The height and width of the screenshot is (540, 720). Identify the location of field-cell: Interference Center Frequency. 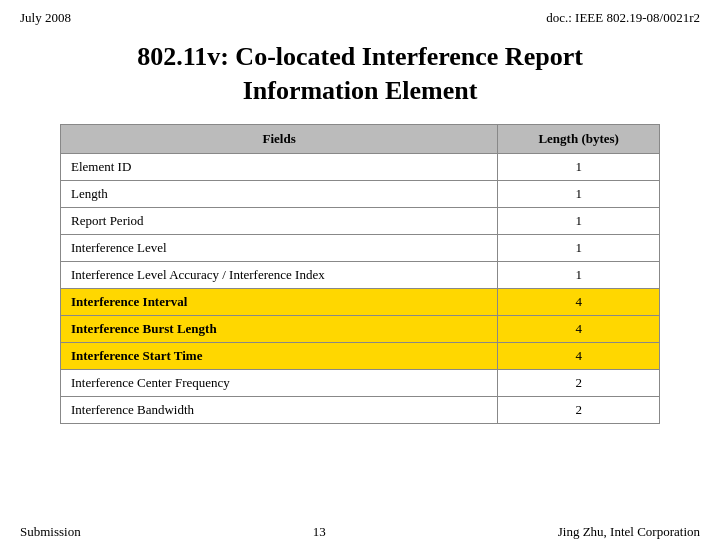
(280, 382).